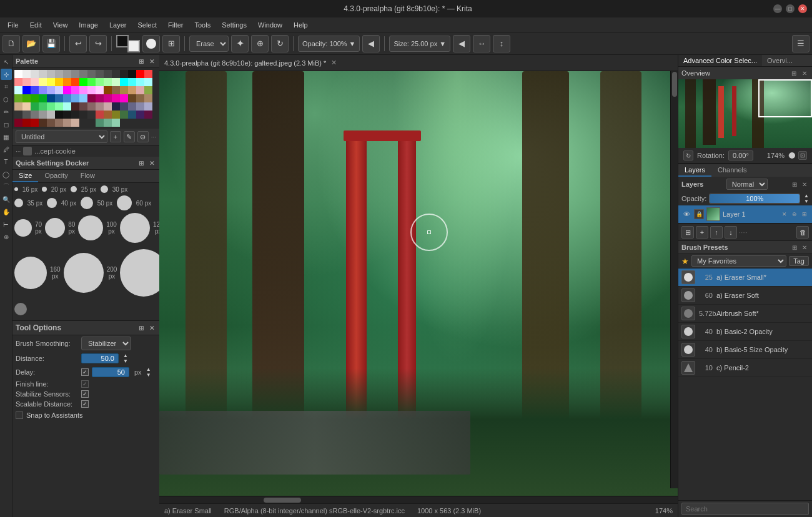  Describe the element at coordinates (420, 44) in the screenshot. I see `size-control: Size: 25.00 px ▼` at that location.